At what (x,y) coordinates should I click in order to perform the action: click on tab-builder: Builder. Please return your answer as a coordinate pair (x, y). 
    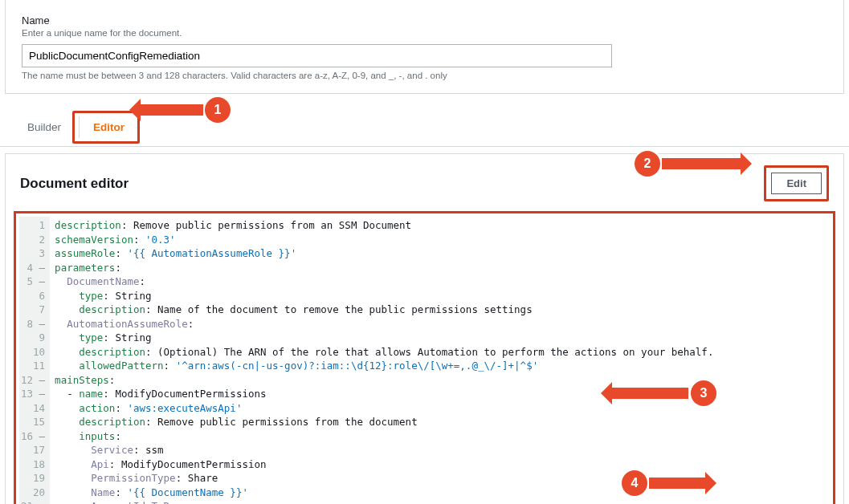
    Looking at the image, I should click on (44, 127).